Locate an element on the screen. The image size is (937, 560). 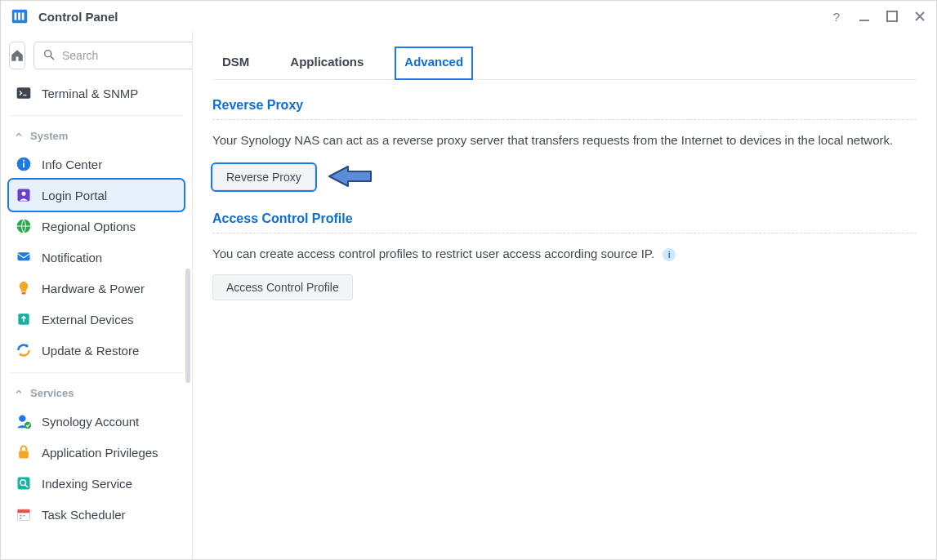
sidebar-item-label: External Devices is located at coordinates (88, 320).